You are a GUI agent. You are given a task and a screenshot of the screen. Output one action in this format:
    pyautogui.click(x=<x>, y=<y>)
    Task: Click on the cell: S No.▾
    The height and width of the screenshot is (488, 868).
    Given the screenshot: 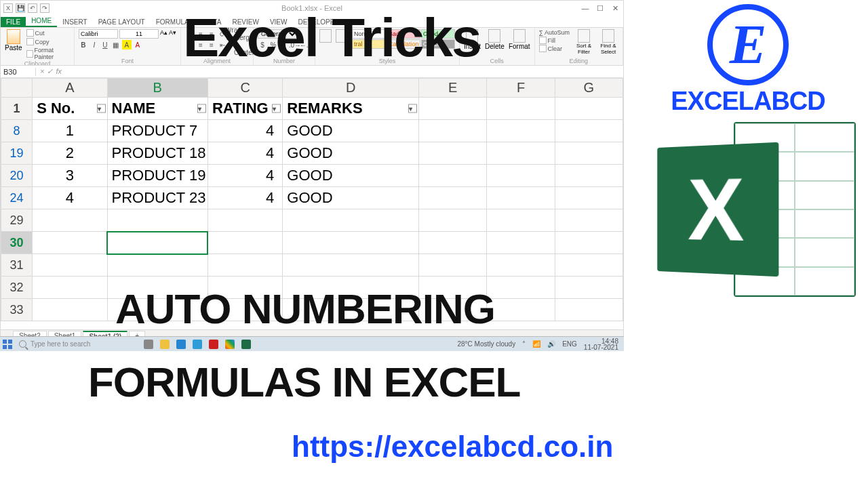 What is the action you would take?
    pyautogui.click(x=70, y=108)
    